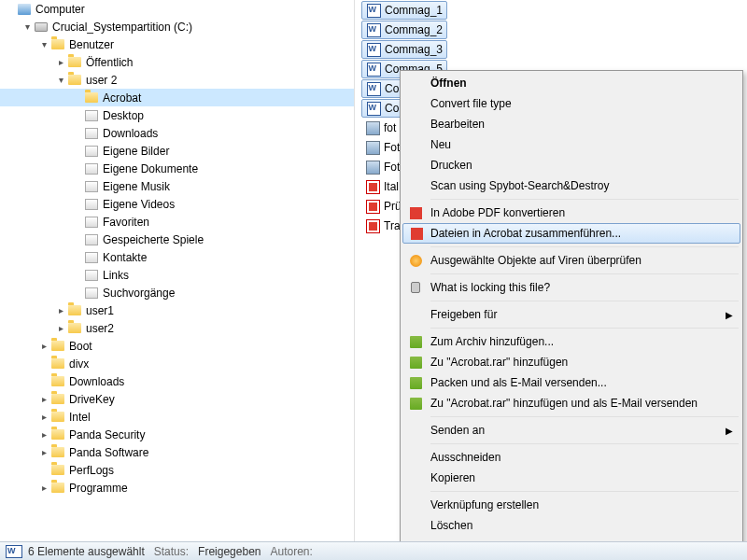 The image size is (747, 560). I want to click on tree-item: Suchvorgänge, so click(177, 293).